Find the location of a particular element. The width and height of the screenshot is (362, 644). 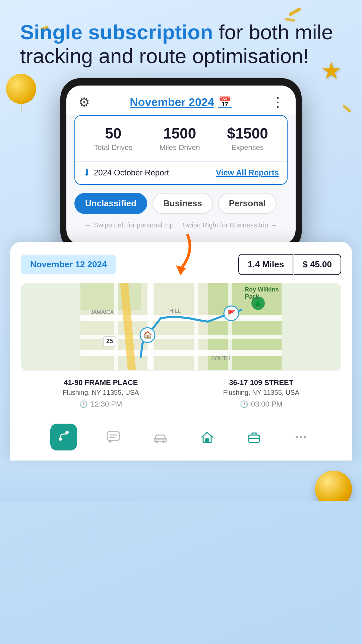

expenses-value: $1500 is located at coordinates (247, 133).